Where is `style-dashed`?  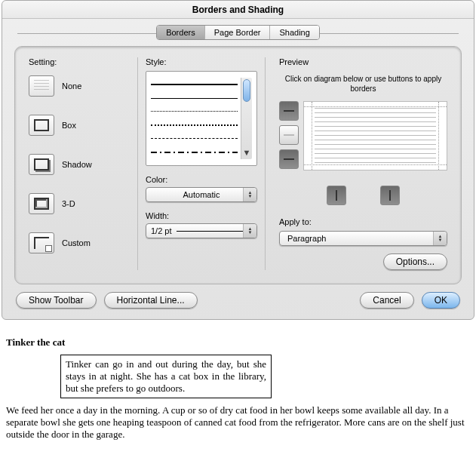 style-dashed is located at coordinates (195, 139).